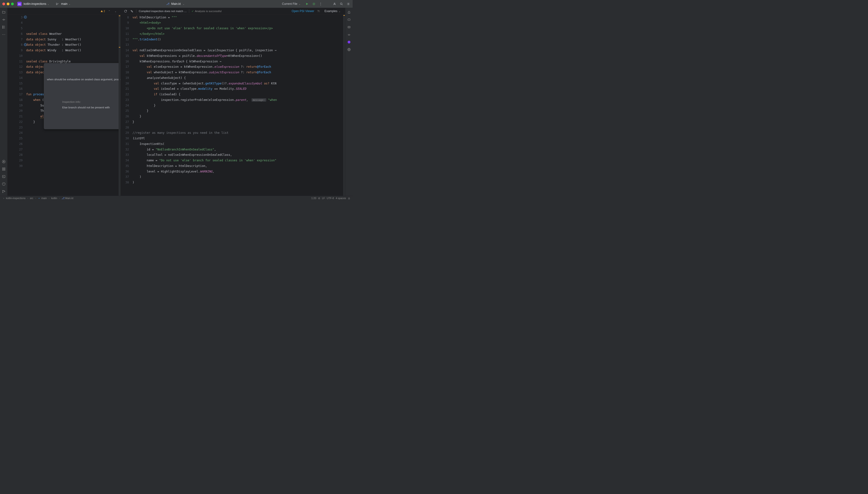  Describe the element at coordinates (103, 12) in the screenshot. I see `inspection-warning-badge: 2` at that location.